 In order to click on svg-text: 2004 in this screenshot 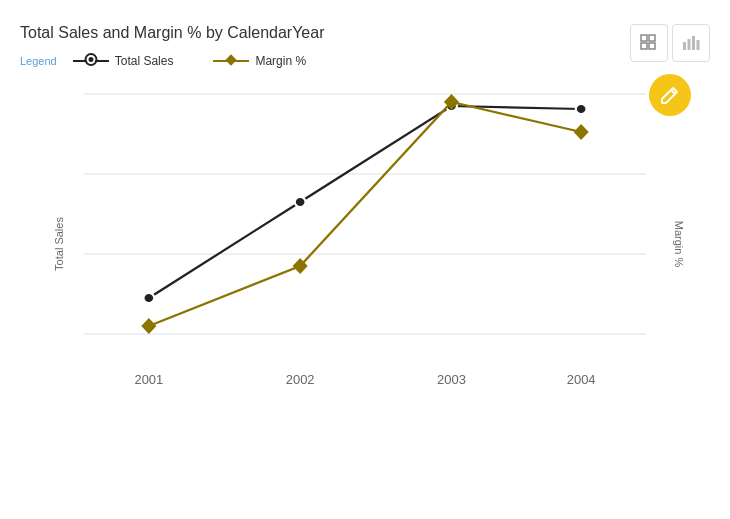, I will do `click(582, 380)`.